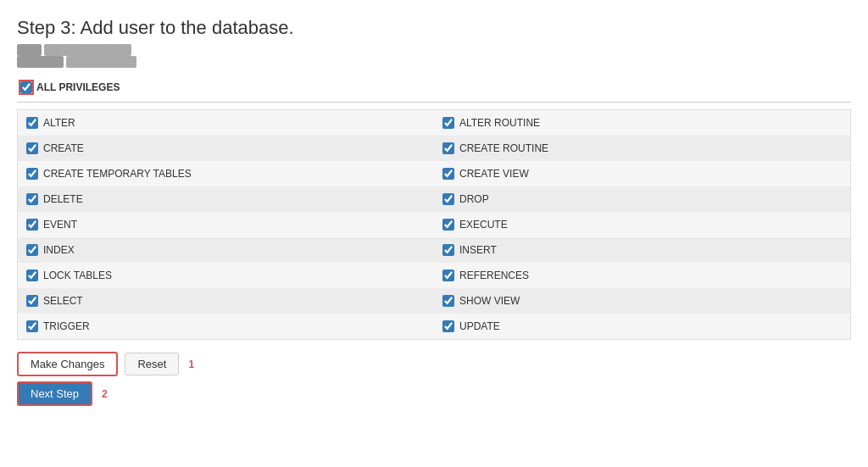 The height and width of the screenshot is (467, 868). I want to click on badge-1: 1, so click(192, 364).